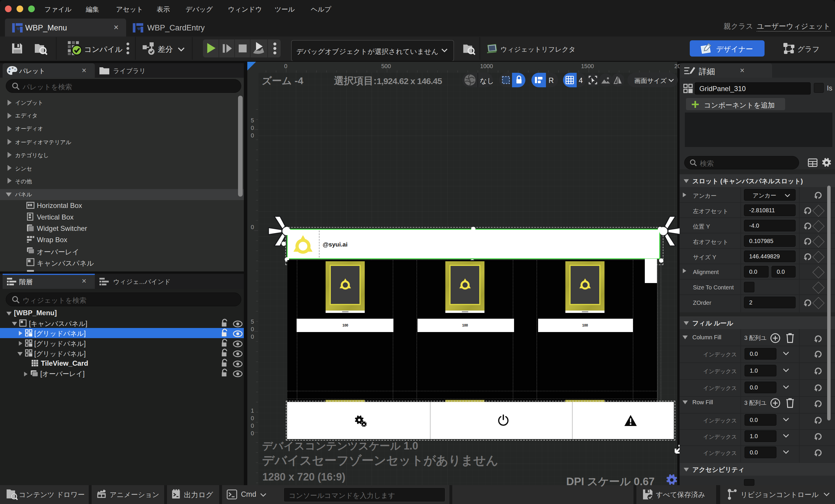 This screenshot has height=504, width=835. What do you see at coordinates (588, 66) in the screenshot?
I see `svg-text: 1500` at bounding box center [588, 66].